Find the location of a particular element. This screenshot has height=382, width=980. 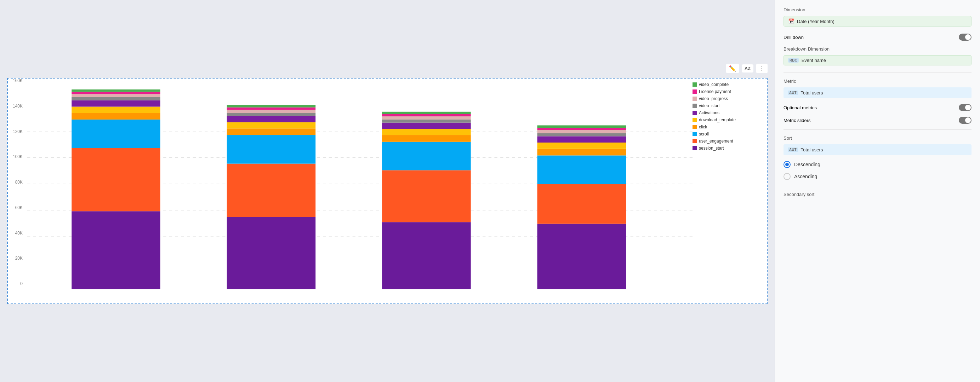

more-button: ⋮ is located at coordinates (762, 68).